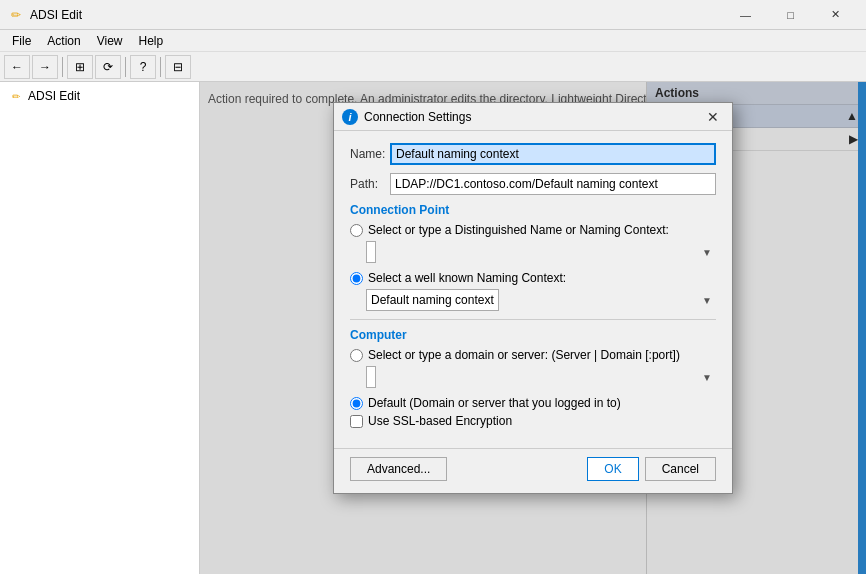 The image size is (866, 574). I want to click on path-input, so click(553, 184).